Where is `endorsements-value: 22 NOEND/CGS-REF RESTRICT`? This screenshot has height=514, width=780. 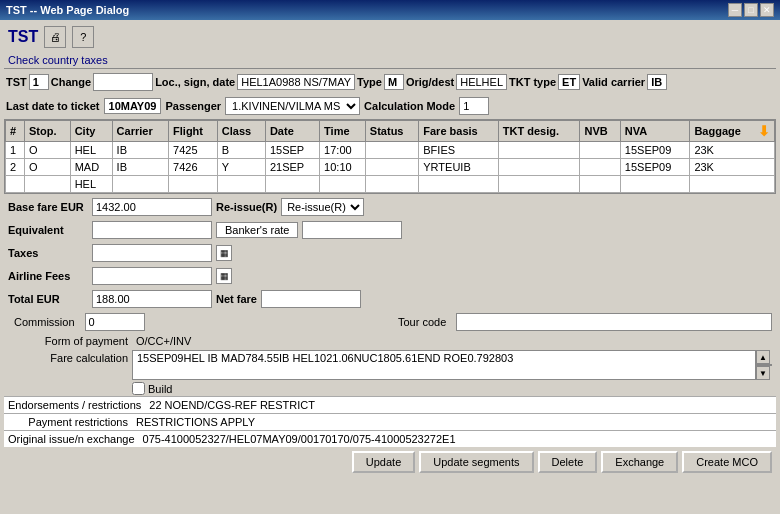
endorsements-value: 22 NOEND/CGS-REF RESTRICT is located at coordinates (232, 405).